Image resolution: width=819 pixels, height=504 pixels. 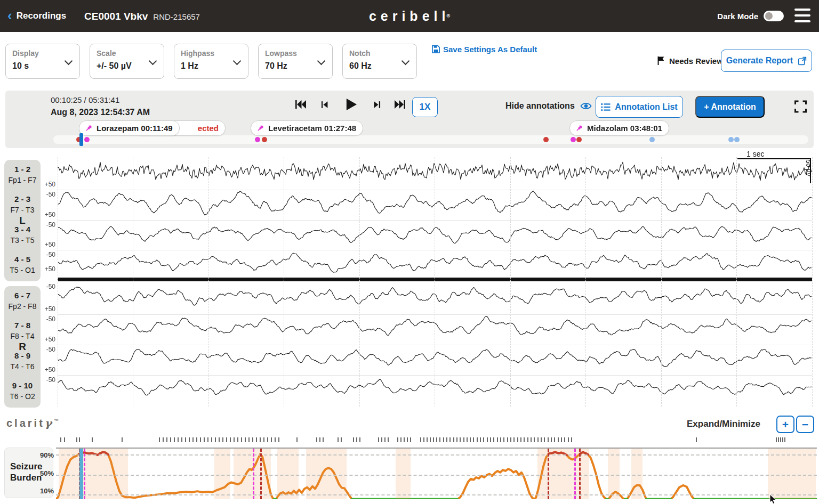 I want to click on play-button, so click(x=351, y=104).